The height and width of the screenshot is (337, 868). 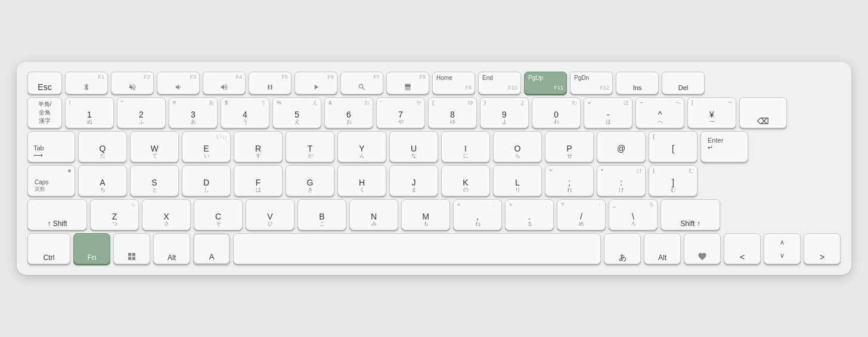 I want to click on key-f7: F7, so click(x=362, y=83).